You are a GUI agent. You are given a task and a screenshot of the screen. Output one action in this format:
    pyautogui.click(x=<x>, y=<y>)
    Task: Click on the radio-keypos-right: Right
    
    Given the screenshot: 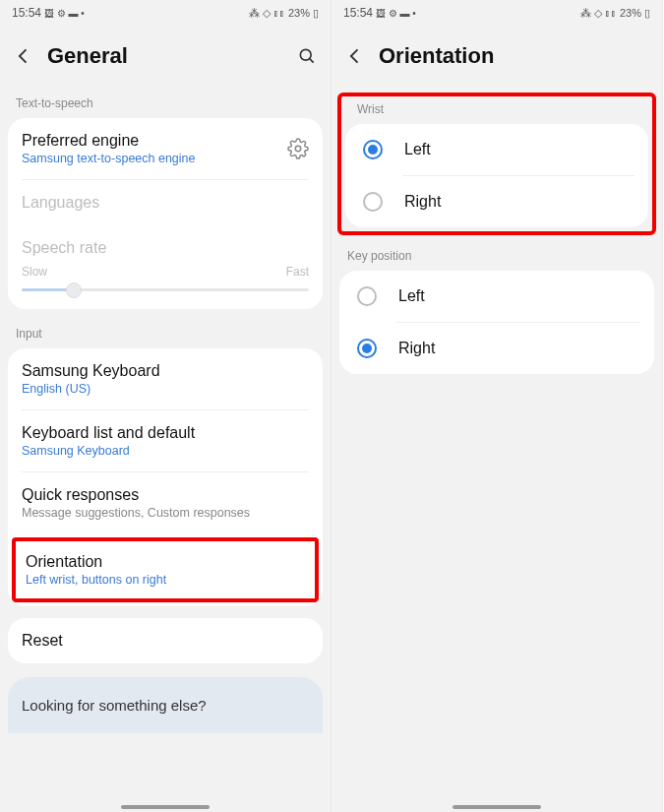 What is the action you would take?
    pyautogui.click(x=497, y=348)
    